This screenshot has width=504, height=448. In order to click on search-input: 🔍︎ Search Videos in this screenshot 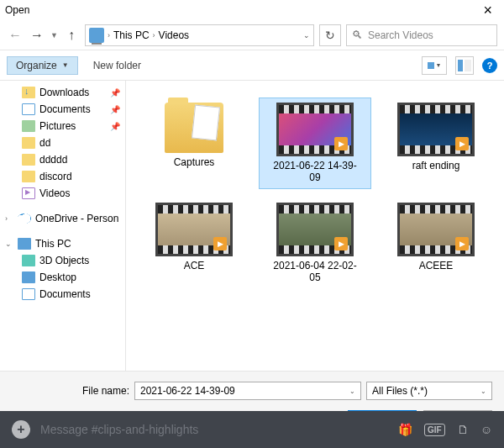, I will do `click(422, 35)`.